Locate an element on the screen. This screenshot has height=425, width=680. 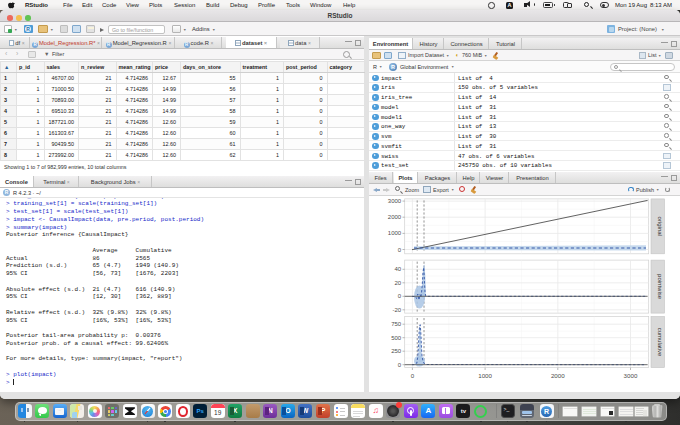
svg-text: original is located at coordinates (660, 226).